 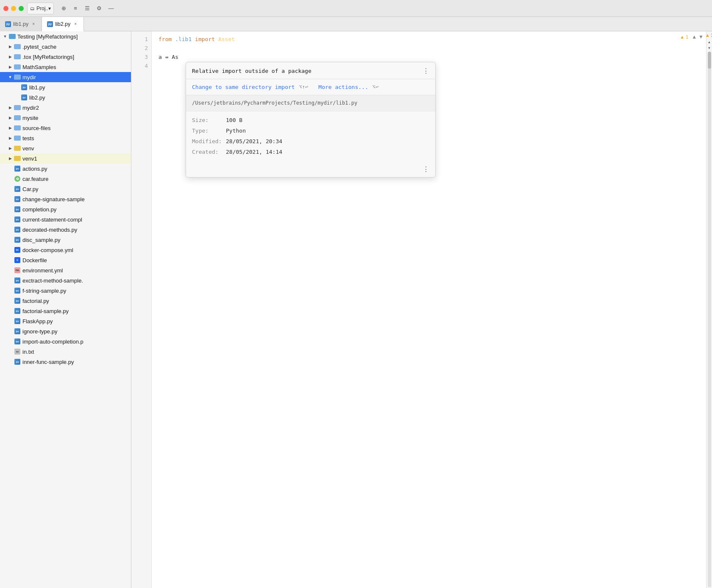 I want to click on align-center-icon: ≡, so click(x=75, y=8).